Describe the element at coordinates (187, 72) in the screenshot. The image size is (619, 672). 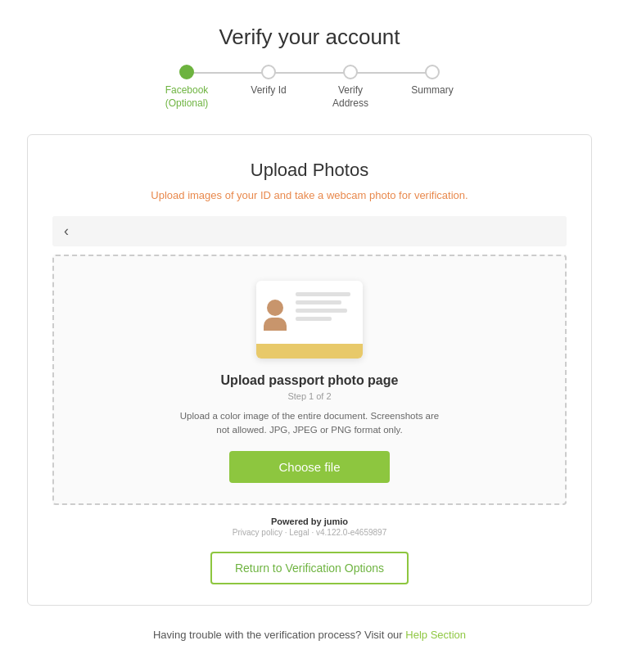
I see `step-circle-facebook` at that location.